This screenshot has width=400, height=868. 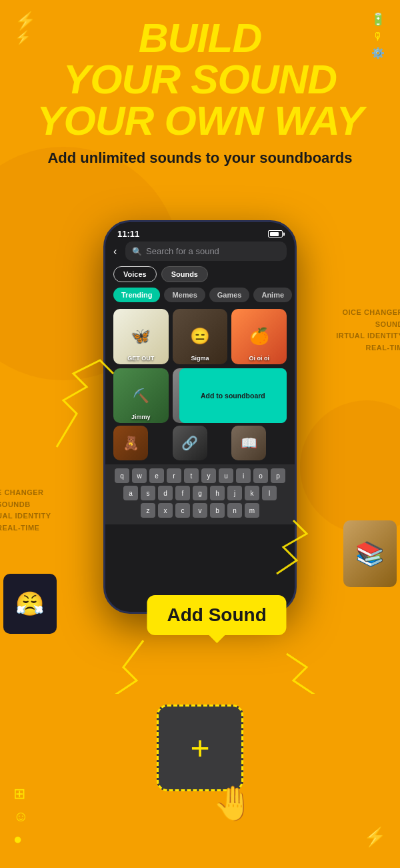 What do you see at coordinates (206, 251) in the screenshot?
I see `search-bar: 🔍 Search for a sound` at bounding box center [206, 251].